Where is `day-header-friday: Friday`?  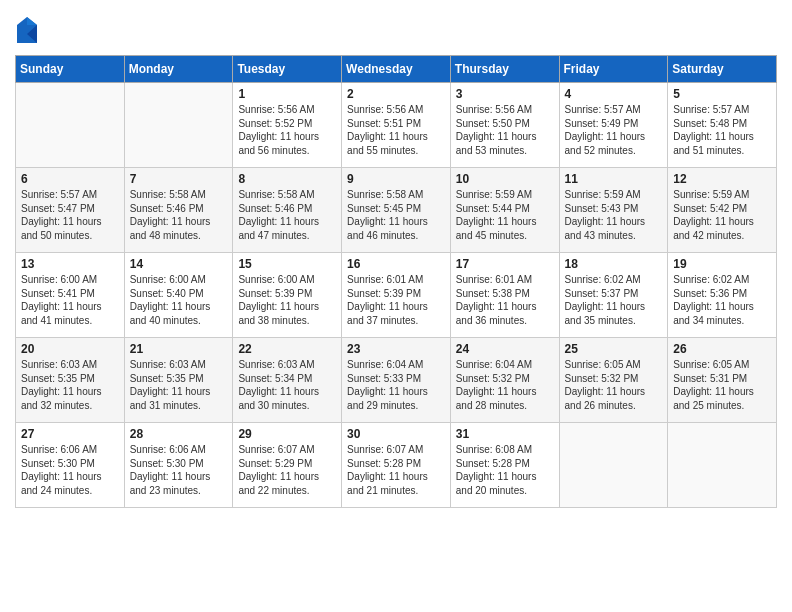 day-header-friday: Friday is located at coordinates (614, 70).